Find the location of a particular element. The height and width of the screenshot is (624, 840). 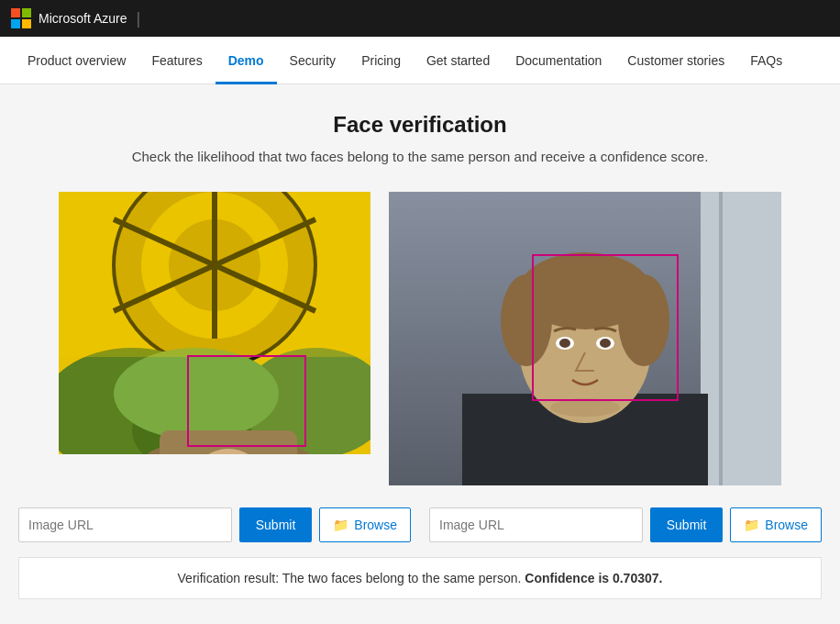

nav-item-faqs: FAQs is located at coordinates (767, 61).